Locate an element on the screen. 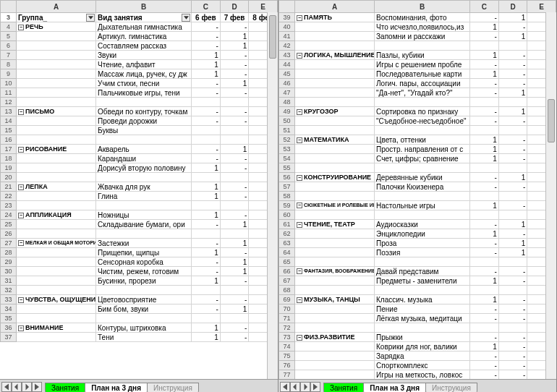 The image size is (557, 392). cell-activity: Счет, цифры; сравнение is located at coordinates (422, 159).